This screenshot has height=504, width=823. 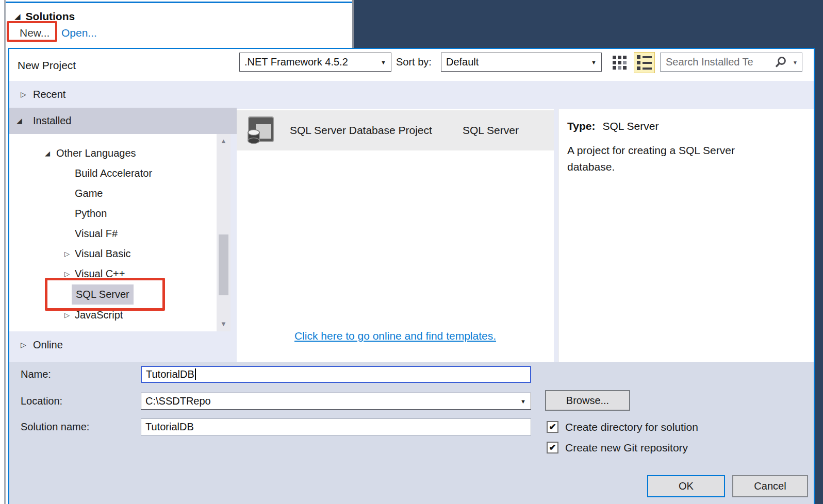 I want to click on solutions-header: ◢Solutions, so click(x=44, y=16).